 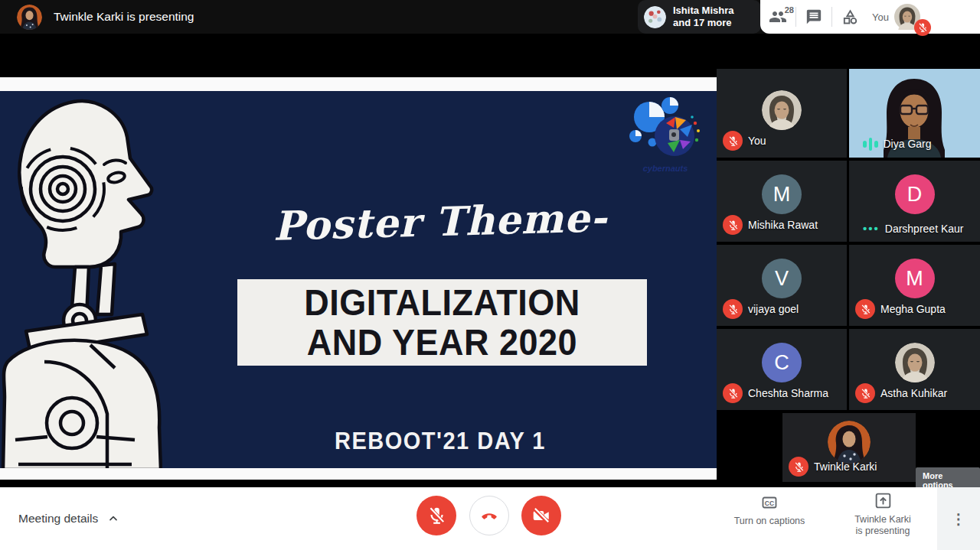 What do you see at coordinates (880, 17) in the screenshot?
I see `you-label: You` at bounding box center [880, 17].